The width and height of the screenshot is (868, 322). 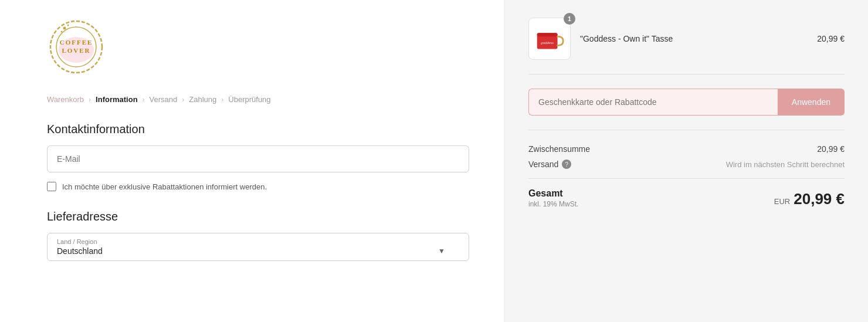 What do you see at coordinates (785, 164) in the screenshot?
I see `shipping-value: Wird im nächsten Schritt berechnet` at bounding box center [785, 164].